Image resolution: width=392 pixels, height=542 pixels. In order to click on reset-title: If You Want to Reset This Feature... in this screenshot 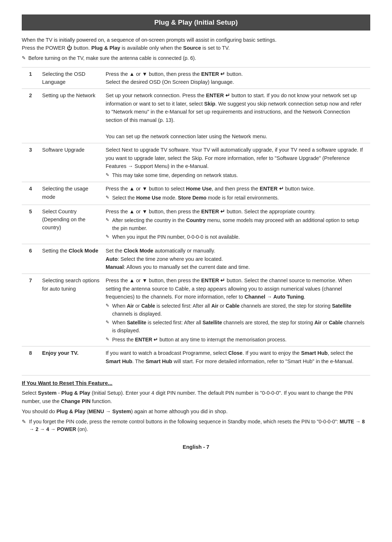, I will do `click(196, 383)`.